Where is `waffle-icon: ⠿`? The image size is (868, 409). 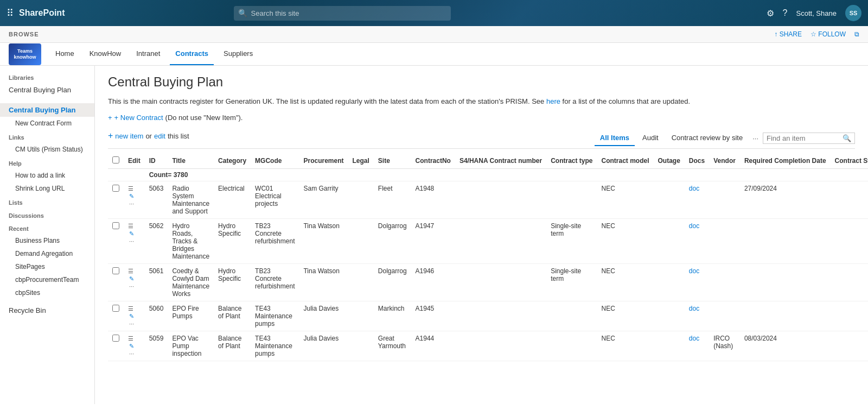
waffle-icon: ⠿ is located at coordinates (10, 13).